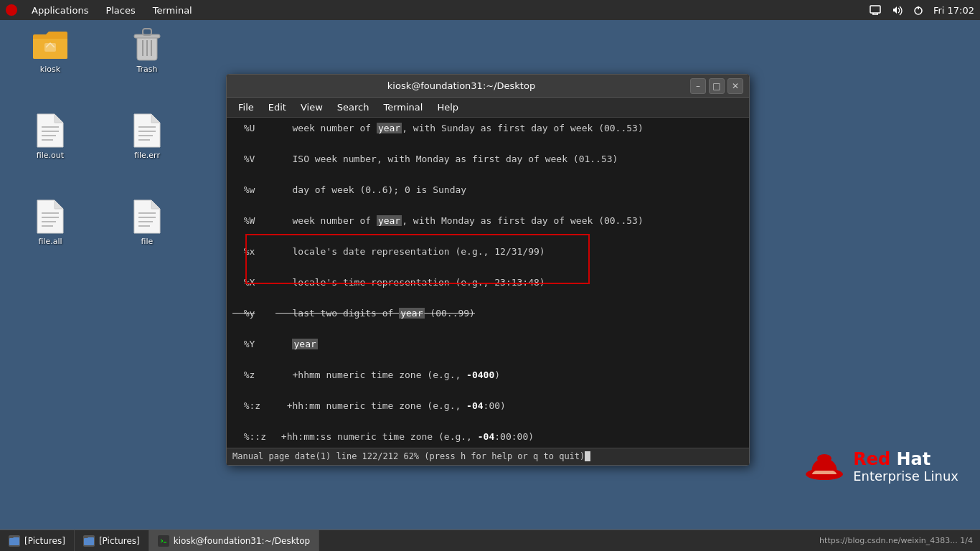 The width and height of the screenshot is (980, 551). I want to click on folder-icon-img, so click(50, 44).